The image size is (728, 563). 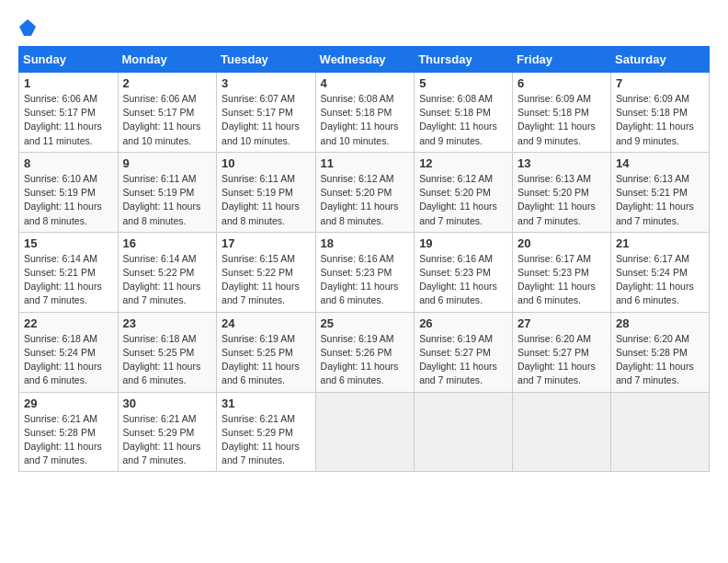 What do you see at coordinates (267, 164) in the screenshot?
I see `day-number: 10` at bounding box center [267, 164].